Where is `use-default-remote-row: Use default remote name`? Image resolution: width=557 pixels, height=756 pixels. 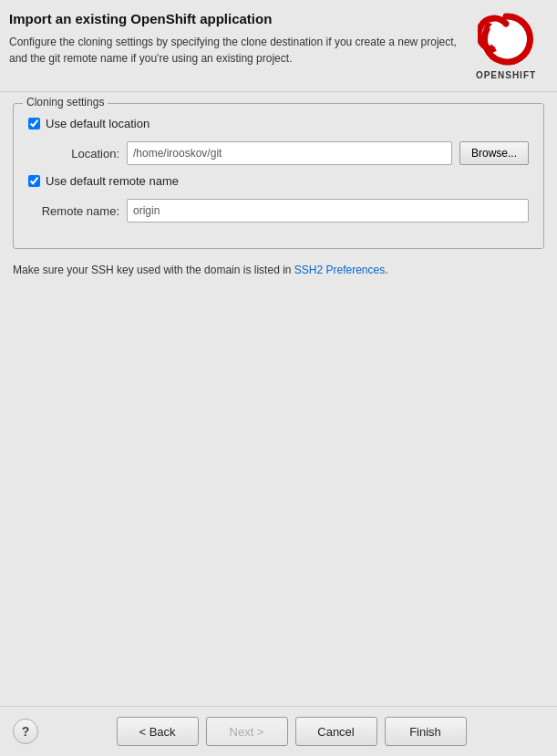
use-default-remote-row: Use default remote name is located at coordinates (279, 181).